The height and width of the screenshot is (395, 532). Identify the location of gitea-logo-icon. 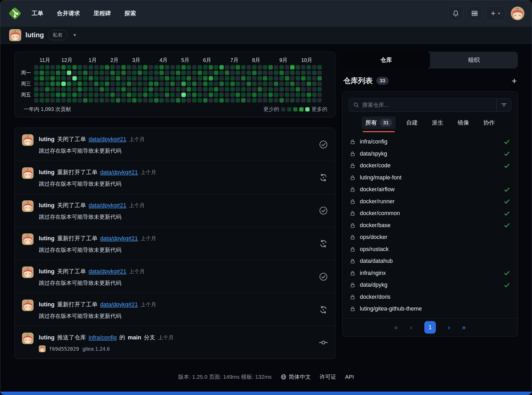
(15, 13).